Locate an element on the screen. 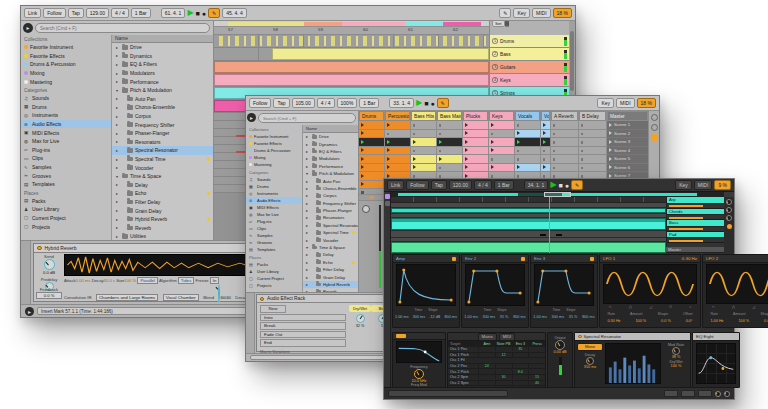 The width and height of the screenshot is (768, 409). play-button: ▶ is located at coordinates (190, 13).